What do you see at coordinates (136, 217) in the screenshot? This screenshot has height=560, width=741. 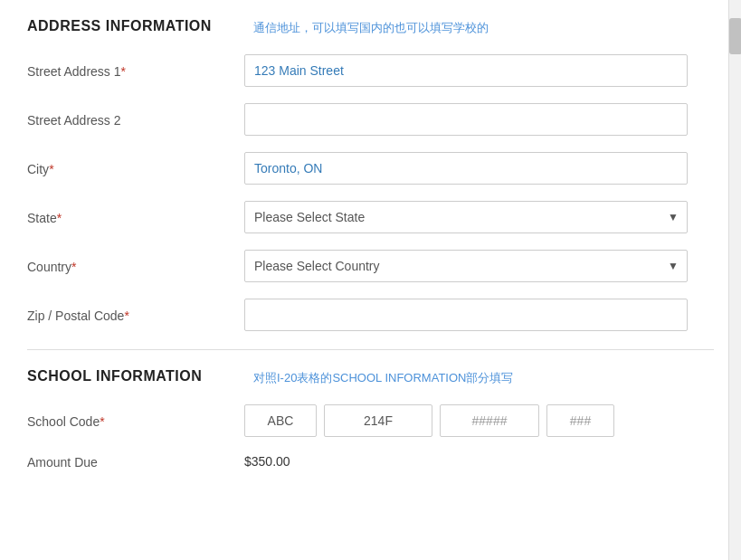 I see `state-label: State*` at bounding box center [136, 217].